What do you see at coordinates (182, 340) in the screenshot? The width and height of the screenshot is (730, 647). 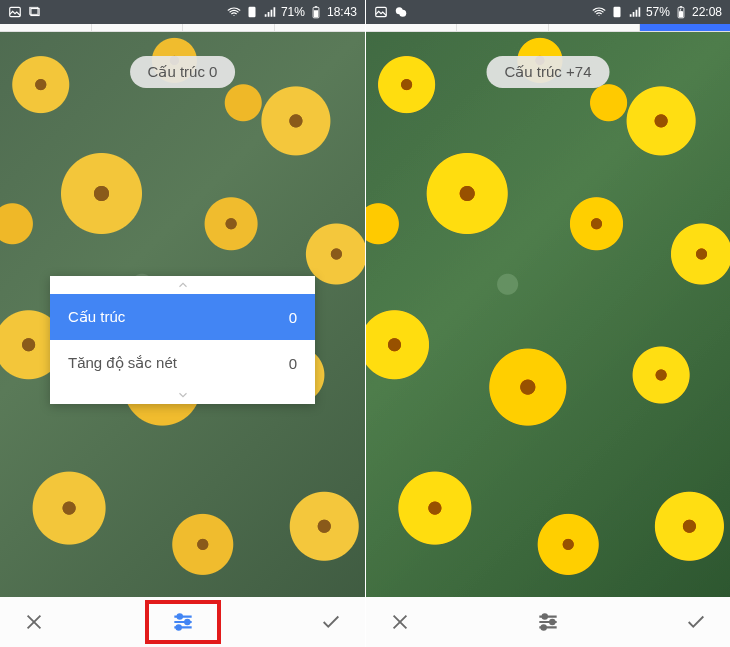 I see `adjustment-panel: Cấu trúc 0 Tăng độ sắc nét 0` at bounding box center [182, 340].